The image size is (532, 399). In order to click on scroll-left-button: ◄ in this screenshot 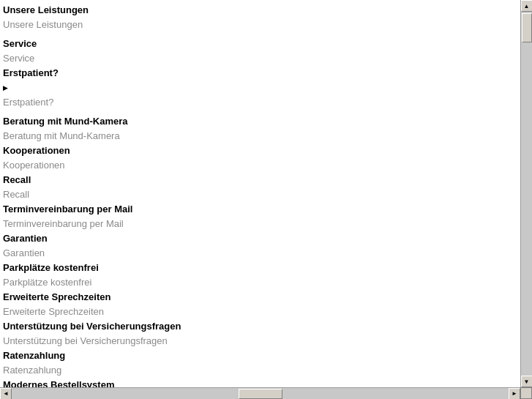, I will do `click(6, 394)`.